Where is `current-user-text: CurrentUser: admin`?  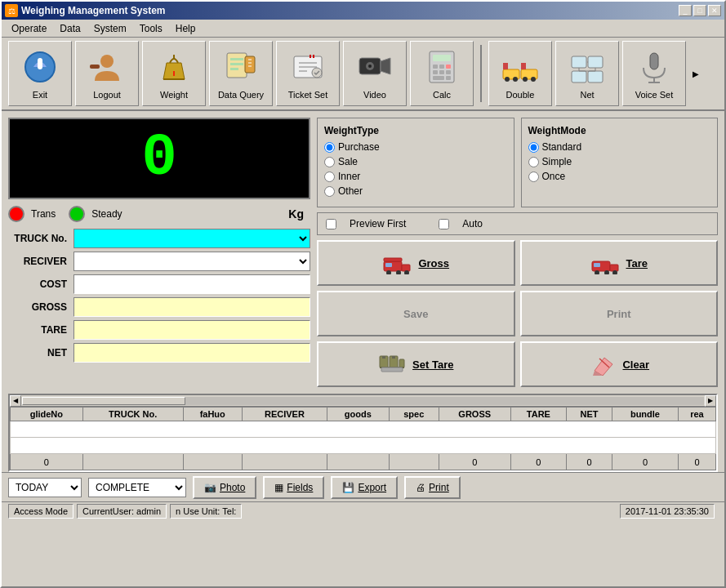 current-user-text: CurrentUser: admin is located at coordinates (122, 511).